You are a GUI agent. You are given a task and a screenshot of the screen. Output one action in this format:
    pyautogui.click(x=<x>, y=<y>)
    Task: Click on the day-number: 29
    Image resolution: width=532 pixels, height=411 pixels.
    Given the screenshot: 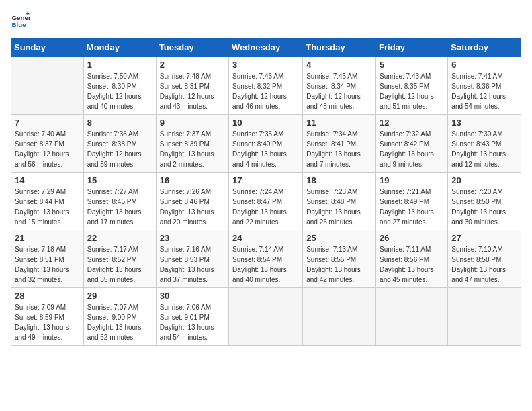 What is the action you would take?
    pyautogui.click(x=120, y=295)
    